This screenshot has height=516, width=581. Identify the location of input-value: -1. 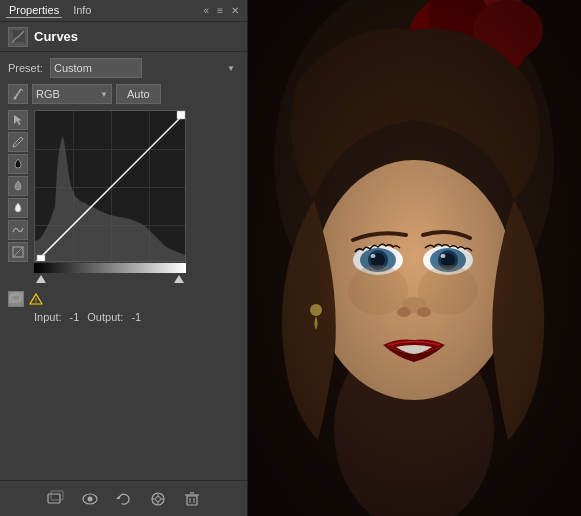
(75, 317).